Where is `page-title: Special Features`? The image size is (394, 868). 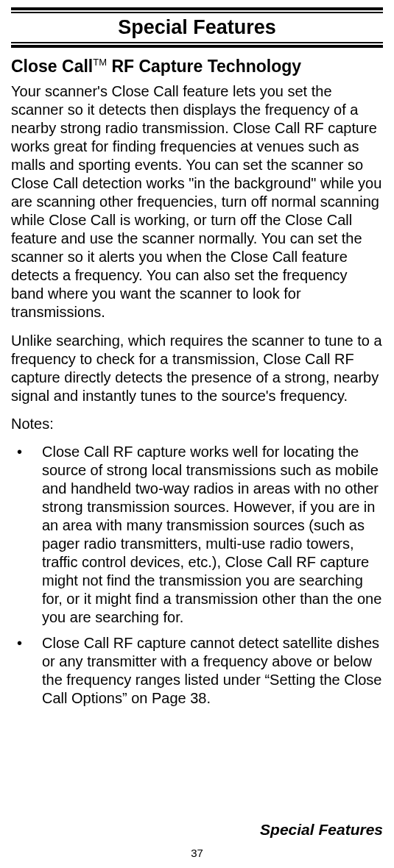
page-title: Special Features is located at coordinates (197, 28).